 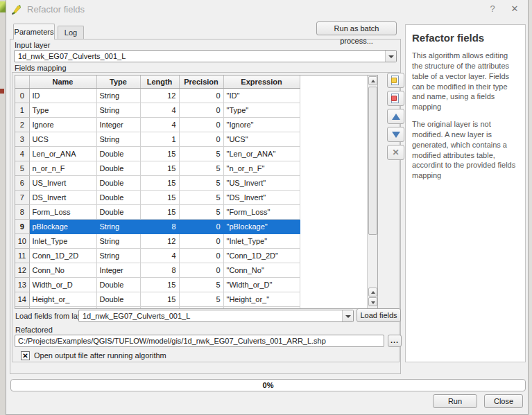 What do you see at coordinates (22, 183) in the screenshot?
I see `row-index-cell: 6` at bounding box center [22, 183].